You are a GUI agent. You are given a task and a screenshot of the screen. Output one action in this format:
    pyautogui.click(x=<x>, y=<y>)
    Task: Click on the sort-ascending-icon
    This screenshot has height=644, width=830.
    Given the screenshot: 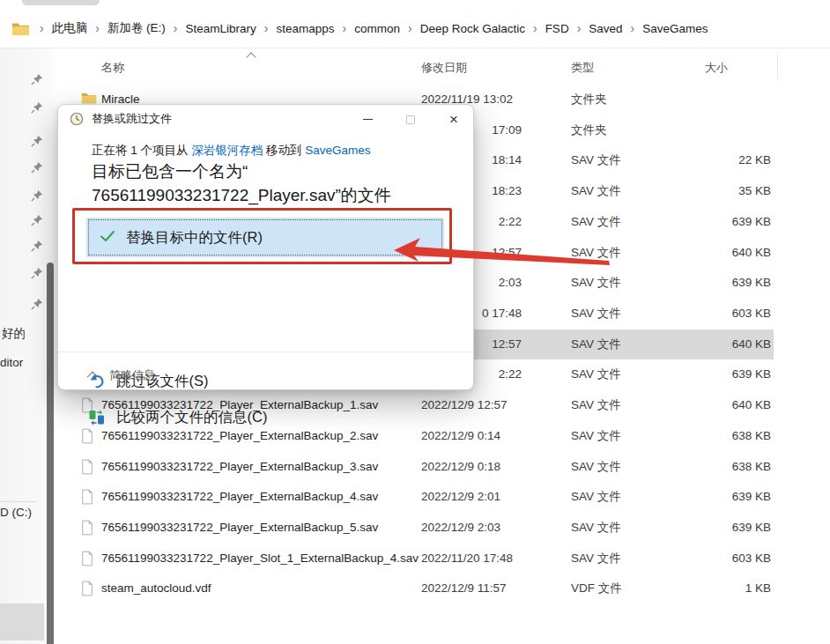 What is the action you would take?
    pyautogui.click(x=250, y=56)
    